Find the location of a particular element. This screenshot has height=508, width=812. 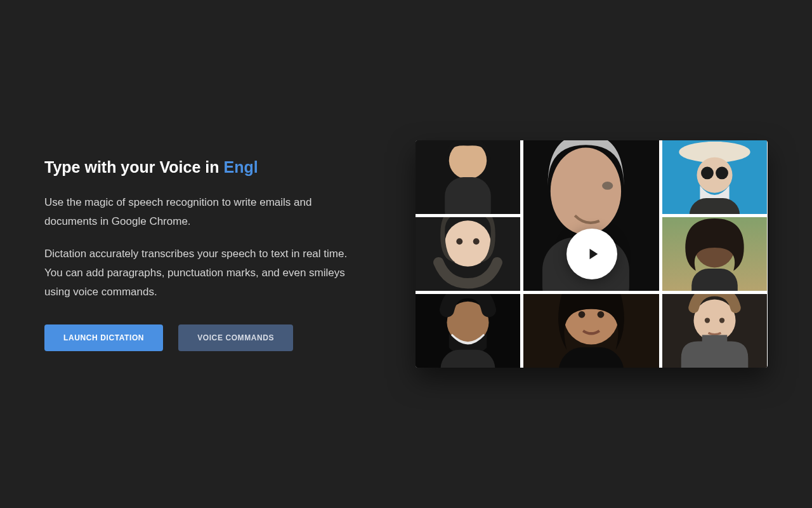

hero-paragraph-1: Use the magic of speech recognition to w… is located at coordinates (203, 212).